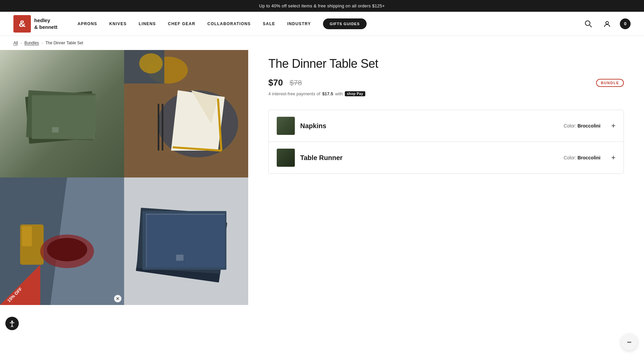 This screenshot has width=644, height=357. I want to click on accessibility-icon, so click(12, 323).